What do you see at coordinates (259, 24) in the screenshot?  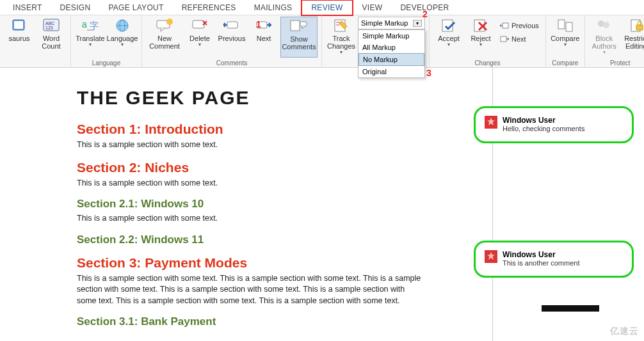 I see `annotation-1: 1` at bounding box center [259, 24].